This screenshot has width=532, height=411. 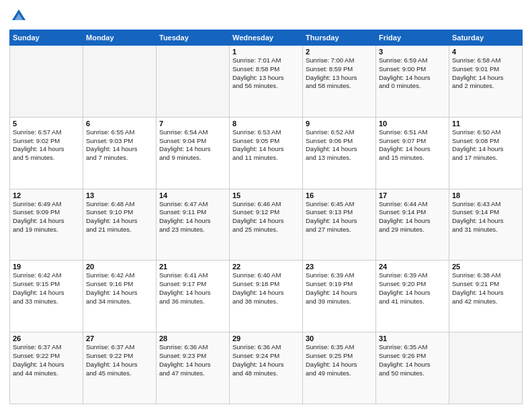 What do you see at coordinates (340, 153) in the screenshot?
I see `calendar-cell: 9Sunrise: 6:52 AMSunset: 9:06 PMDaylight…` at bounding box center [340, 153].